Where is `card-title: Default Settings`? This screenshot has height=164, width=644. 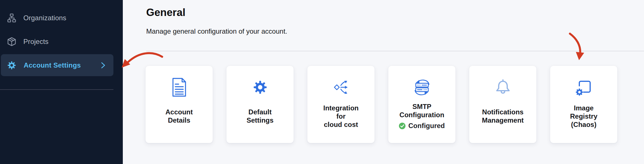
card-title: Default Settings is located at coordinates (260, 116).